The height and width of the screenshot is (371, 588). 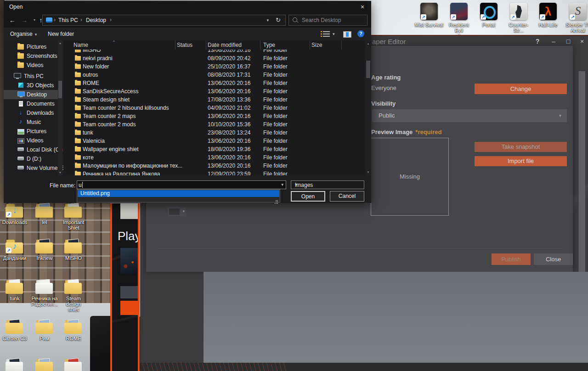 What do you see at coordinates (308, 197) in the screenshot?
I see `open-button: Open` at bounding box center [308, 197].